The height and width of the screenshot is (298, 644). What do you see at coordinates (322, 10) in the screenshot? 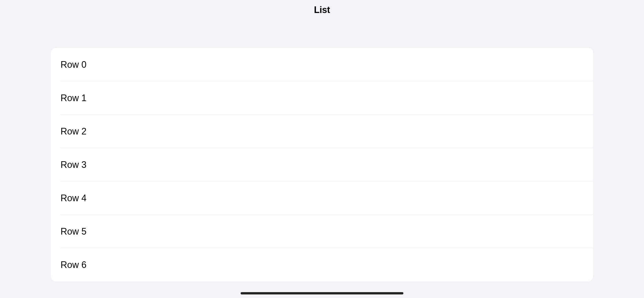
I see `navigation-bar: List` at bounding box center [322, 10].